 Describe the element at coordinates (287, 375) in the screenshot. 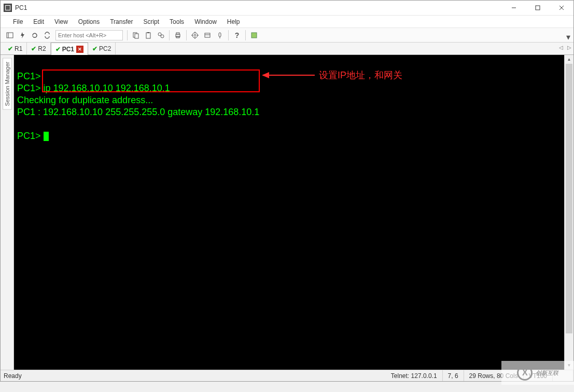

I see `statusbar: Ready Telnet: 127.0.0.1 7, 6 29 Rows, 80…` at that location.